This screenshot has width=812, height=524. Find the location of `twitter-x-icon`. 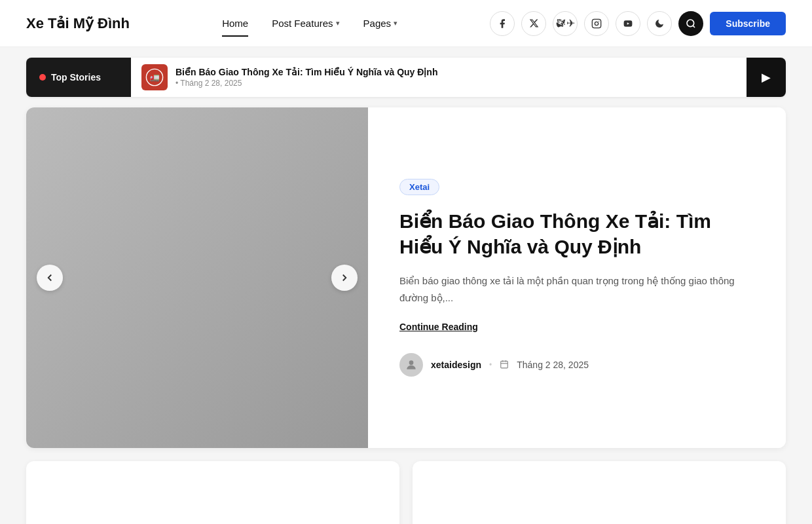

twitter-x-icon is located at coordinates (534, 24).